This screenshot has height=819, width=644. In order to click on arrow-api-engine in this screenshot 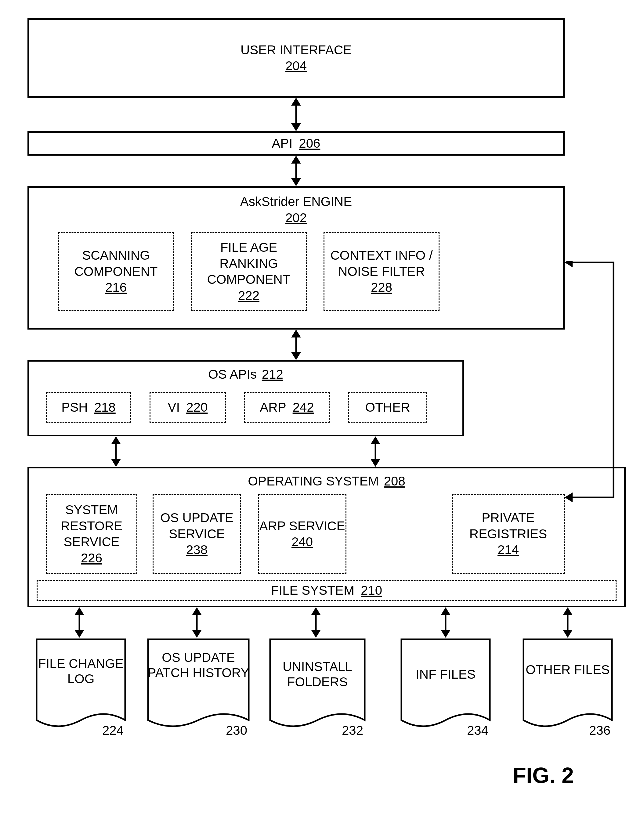, I will do `click(296, 171)`.